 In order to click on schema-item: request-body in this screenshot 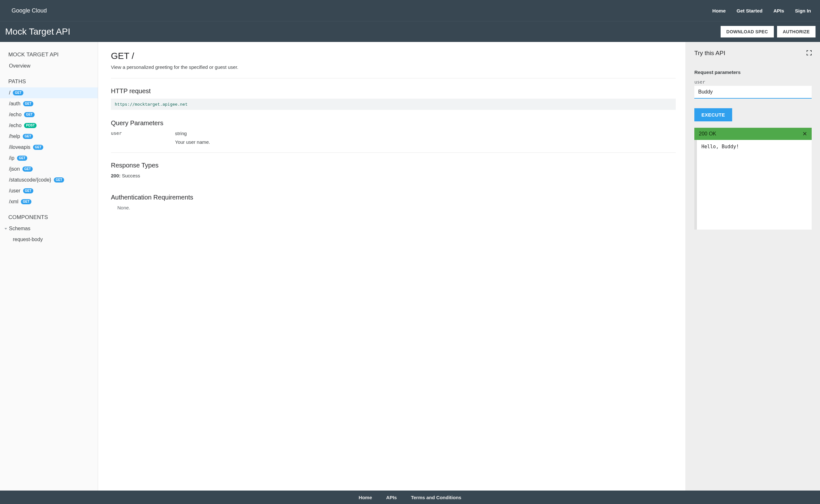, I will do `click(49, 239)`.